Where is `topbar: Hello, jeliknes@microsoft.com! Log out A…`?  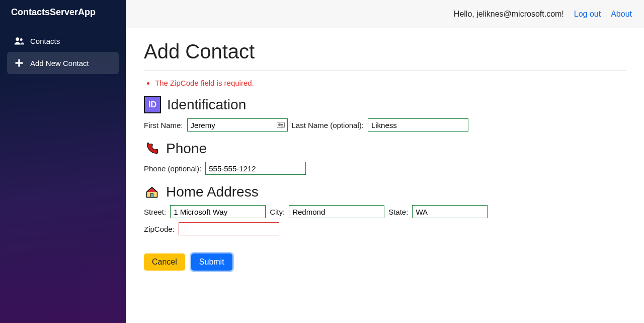 topbar: Hello, jeliknes@microsoft.com! Log out A… is located at coordinates (385, 14).